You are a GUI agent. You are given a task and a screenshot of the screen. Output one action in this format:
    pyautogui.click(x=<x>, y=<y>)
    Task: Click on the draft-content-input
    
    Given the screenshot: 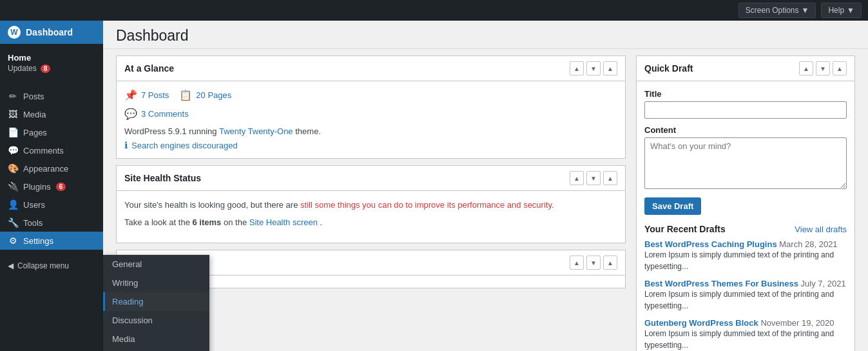 What is the action you would take?
    pyautogui.click(x=746, y=163)
    